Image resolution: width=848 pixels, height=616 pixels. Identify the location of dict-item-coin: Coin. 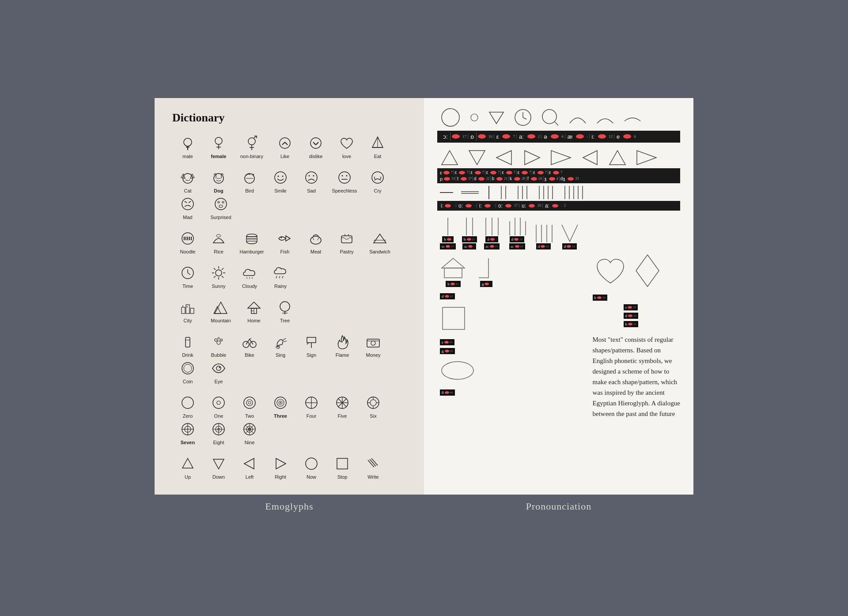
(188, 372).